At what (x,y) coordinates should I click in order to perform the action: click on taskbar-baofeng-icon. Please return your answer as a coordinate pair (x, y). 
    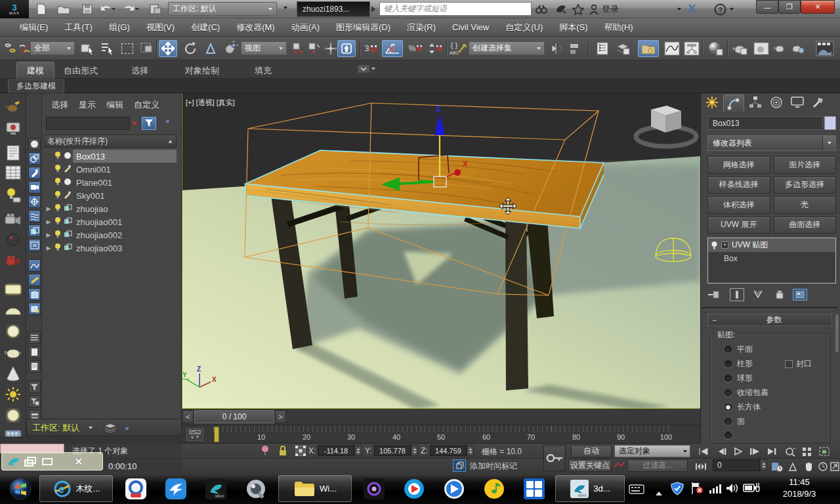
    Looking at the image, I should click on (454, 488).